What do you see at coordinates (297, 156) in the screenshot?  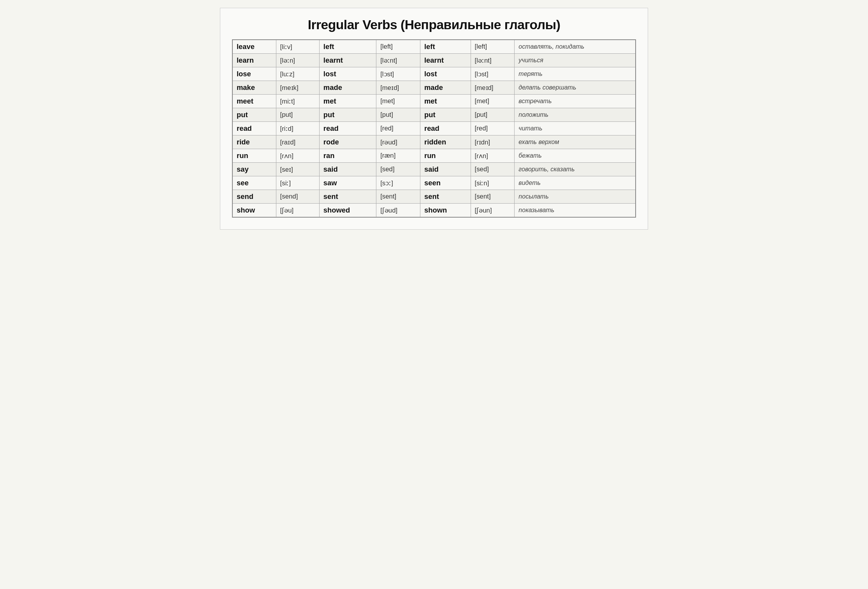 I see `phonetic-1: [rʌn]` at bounding box center [297, 156].